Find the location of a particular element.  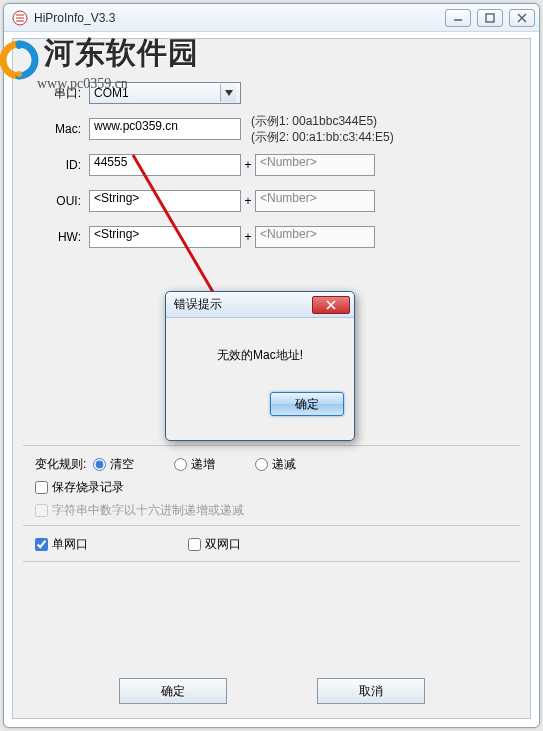

serial-select: COM1 is located at coordinates (165, 93).